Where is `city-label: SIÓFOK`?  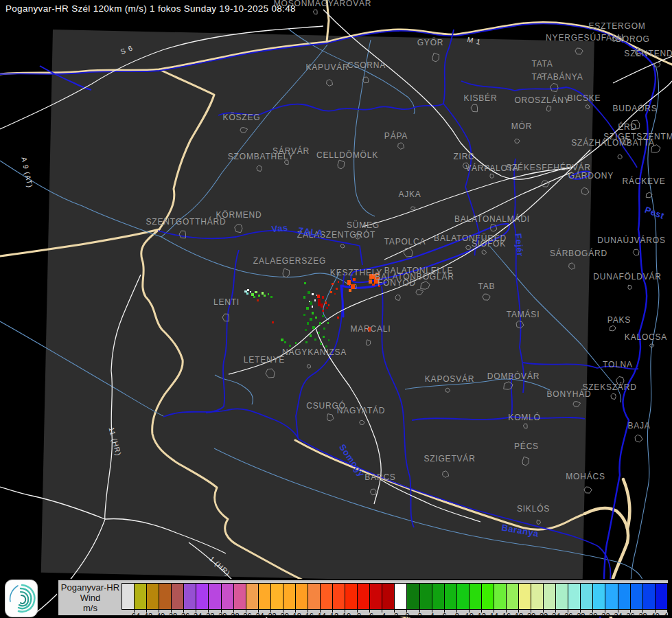
city-label: SIÓFOK is located at coordinates (489, 243).